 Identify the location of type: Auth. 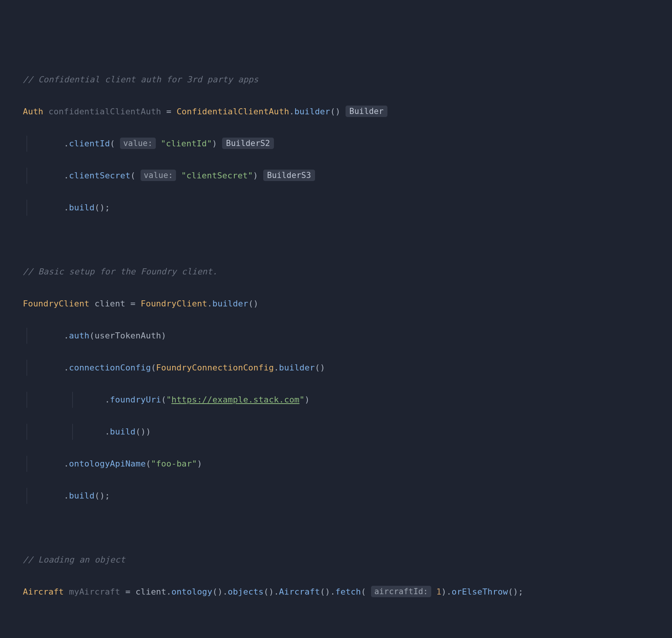
(33, 111).